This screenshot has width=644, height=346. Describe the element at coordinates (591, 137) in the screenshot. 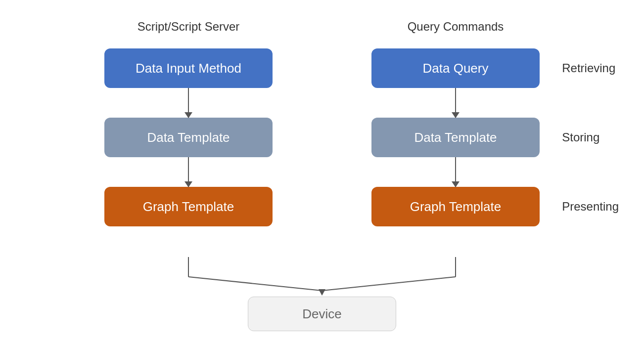

I see `side-labels: Retrieving Storing Presenting` at that location.